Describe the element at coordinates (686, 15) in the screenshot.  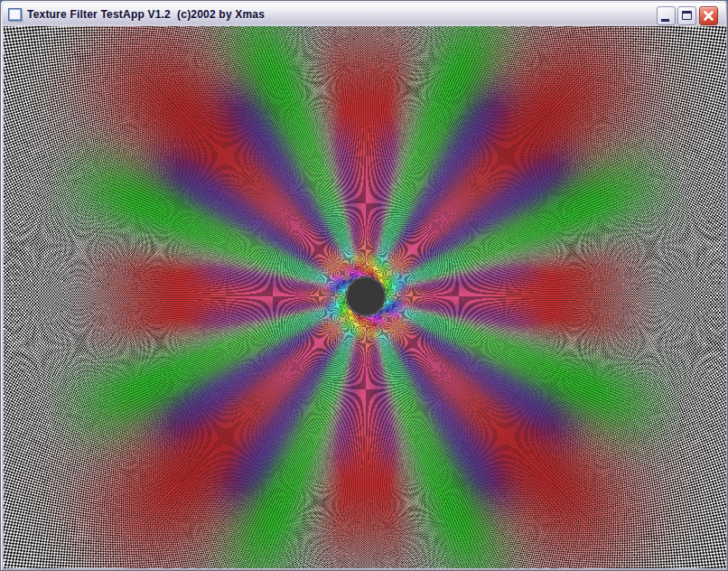
I see `maximize-icon` at that location.